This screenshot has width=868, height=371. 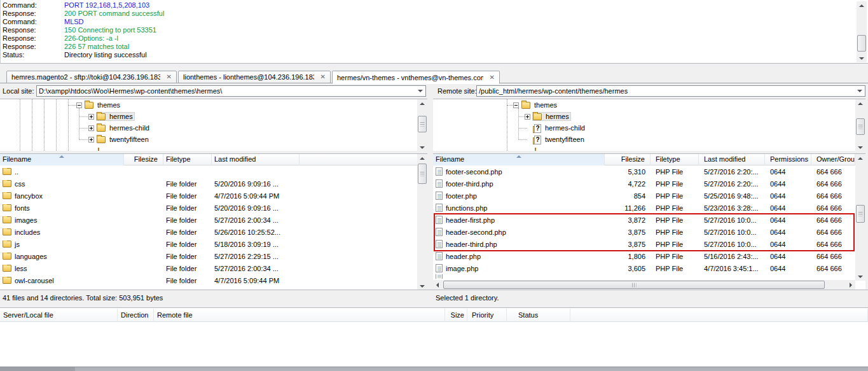 I want to click on column-header-permissions: Permissions, so click(x=789, y=160).